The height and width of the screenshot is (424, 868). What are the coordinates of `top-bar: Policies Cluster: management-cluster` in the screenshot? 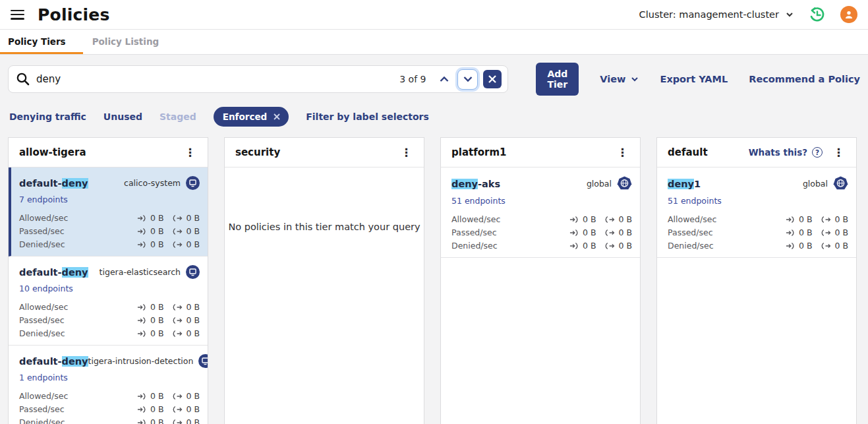 It's located at (434, 15).